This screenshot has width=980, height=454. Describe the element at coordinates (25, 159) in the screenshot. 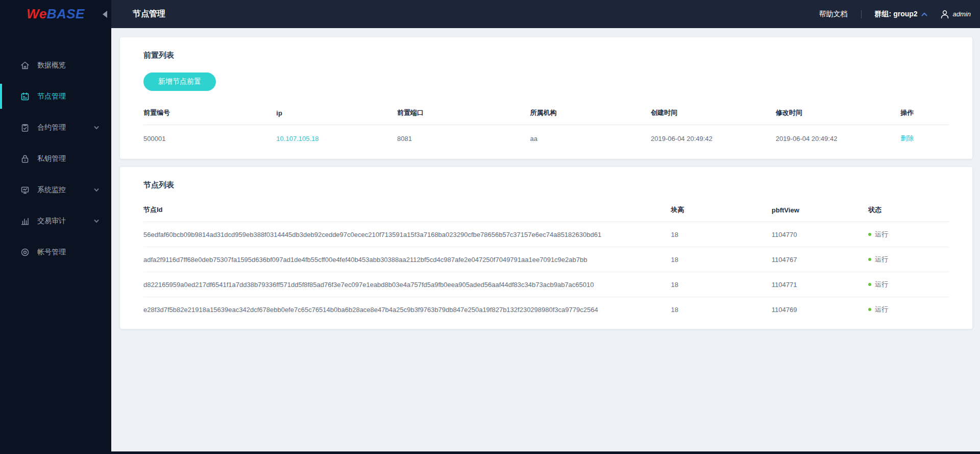

I see `lock-icon` at that location.